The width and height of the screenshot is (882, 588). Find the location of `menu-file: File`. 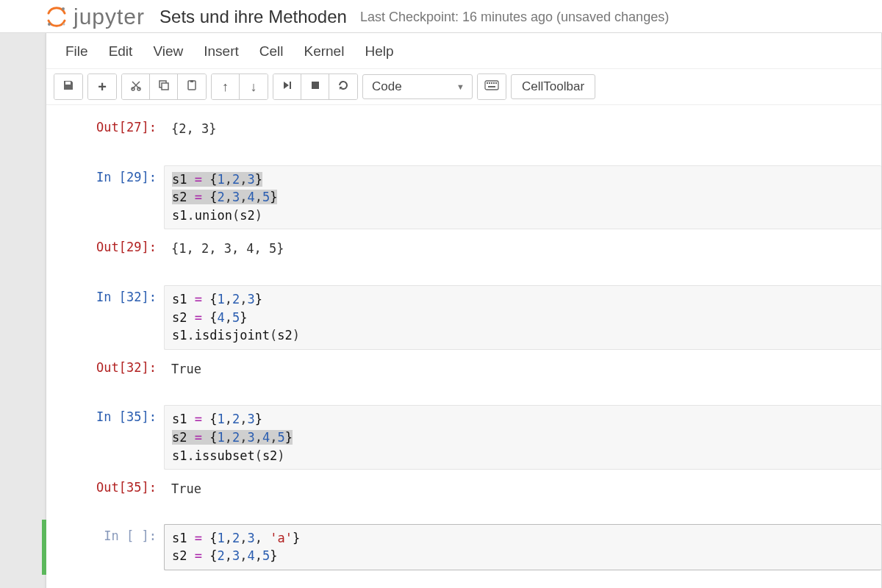

menu-file: File is located at coordinates (76, 51).